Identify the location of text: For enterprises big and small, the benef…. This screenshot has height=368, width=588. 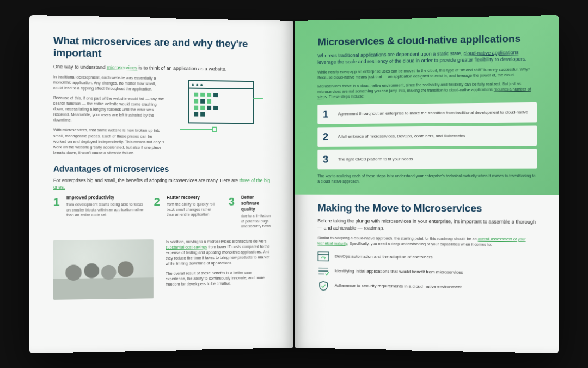
(146, 180).